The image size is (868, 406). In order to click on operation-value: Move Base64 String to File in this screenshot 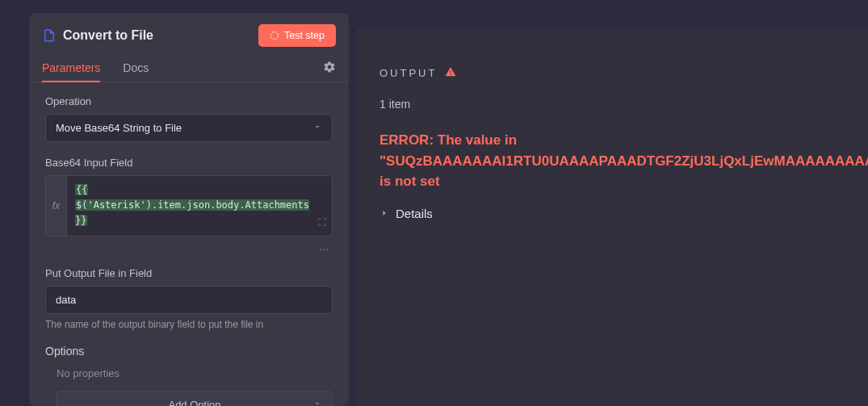, I will do `click(119, 128)`.